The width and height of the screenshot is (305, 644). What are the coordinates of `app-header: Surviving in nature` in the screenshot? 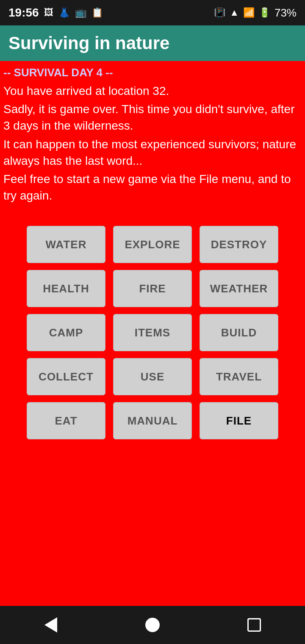 It's located at (152, 43).